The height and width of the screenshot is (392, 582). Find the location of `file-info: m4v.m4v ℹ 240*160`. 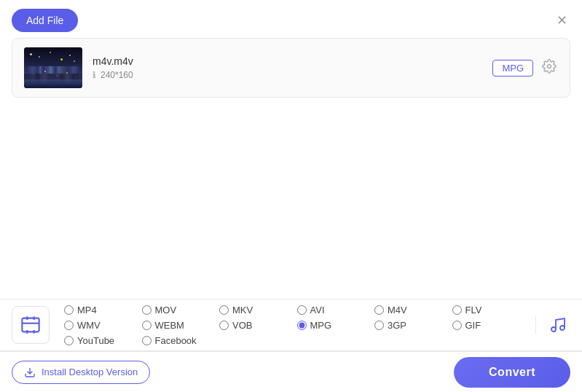

file-info: m4v.m4v ℹ 240*160 is located at coordinates (287, 68).